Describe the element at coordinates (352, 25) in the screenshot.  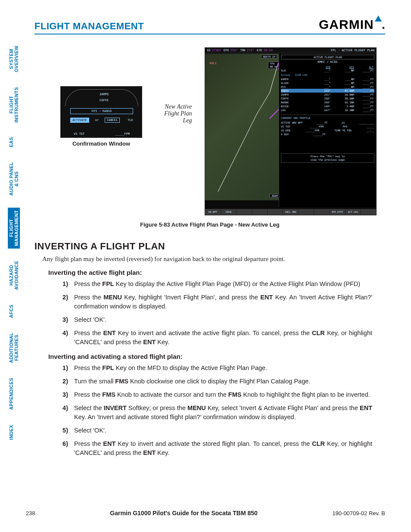
I see `garmin-logo: GARMIN .` at that location.